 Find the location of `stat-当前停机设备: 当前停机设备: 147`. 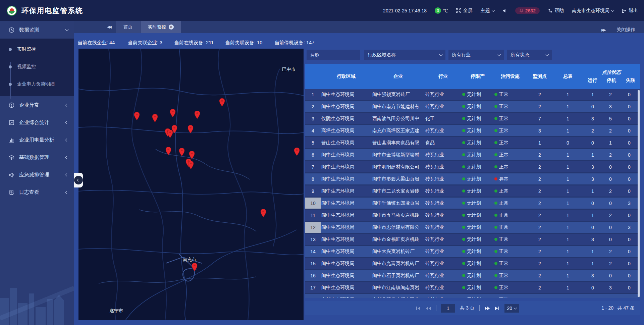

stat-当前停机设备: 当前停机设备: 147 is located at coordinates (294, 43).